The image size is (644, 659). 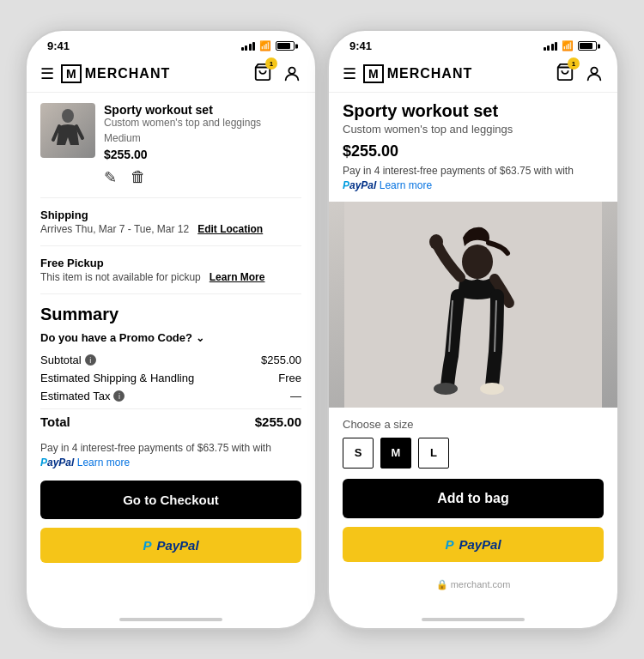 What do you see at coordinates (473, 129) in the screenshot?
I see `product-page-subtitle: Custom women's top and leggings` at bounding box center [473, 129].